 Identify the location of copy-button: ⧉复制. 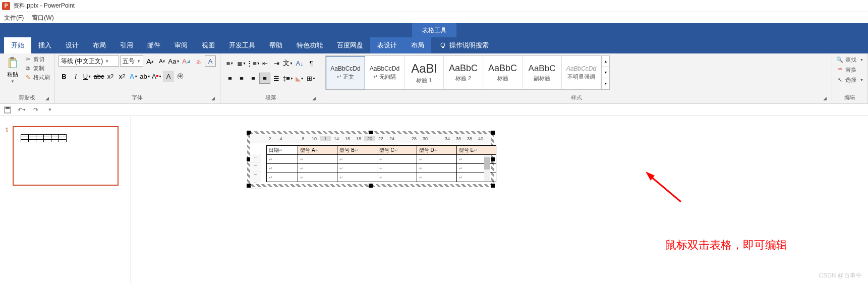
(37, 69).